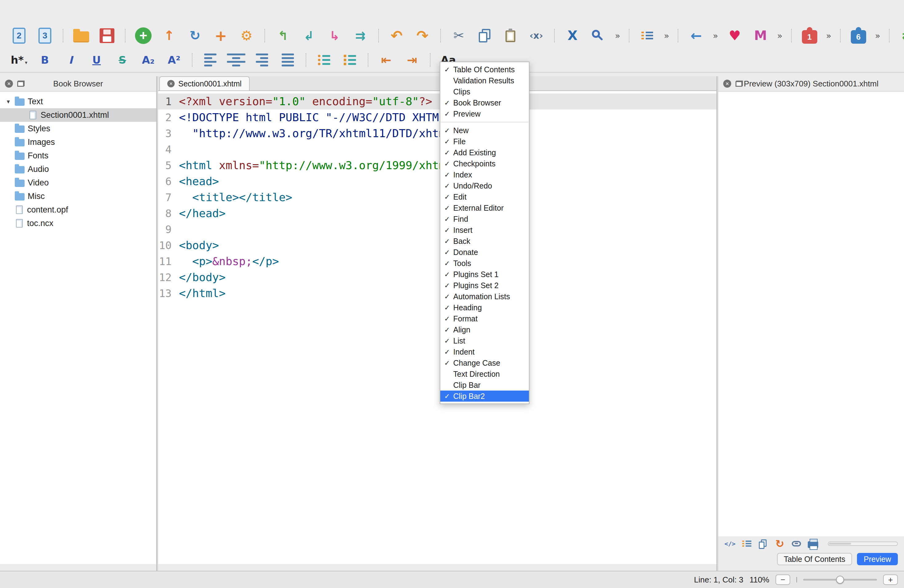  What do you see at coordinates (288, 60) in the screenshot?
I see `align-justify-button` at bounding box center [288, 60].